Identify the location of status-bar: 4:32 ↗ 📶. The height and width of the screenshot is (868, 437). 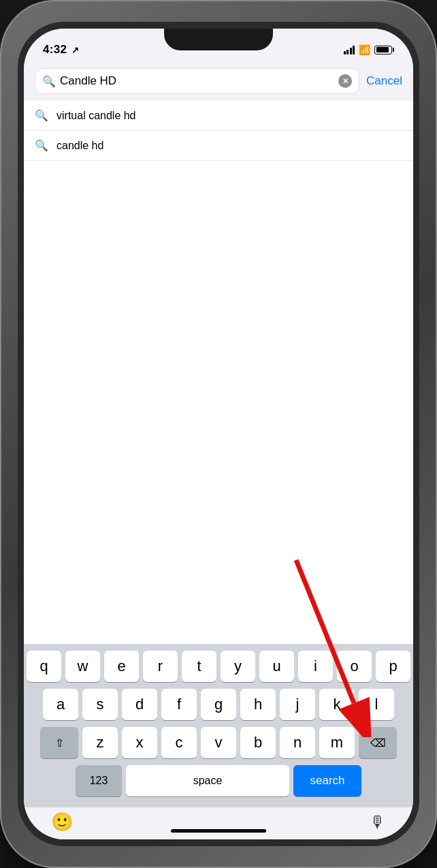
(218, 46).